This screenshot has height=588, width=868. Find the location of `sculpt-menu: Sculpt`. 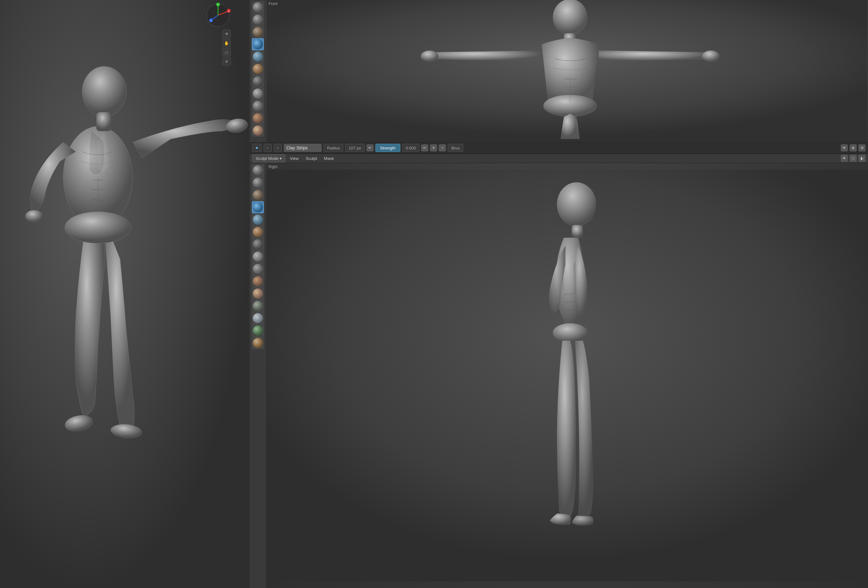

sculpt-menu: Sculpt is located at coordinates (311, 158).